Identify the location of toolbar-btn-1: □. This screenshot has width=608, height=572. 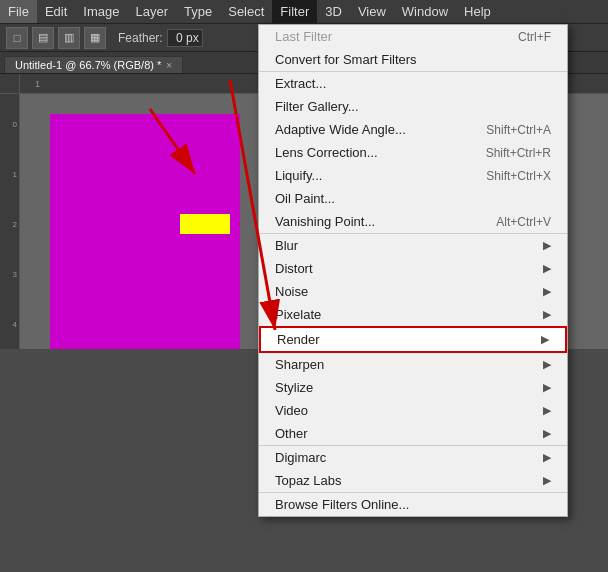
(17, 38).